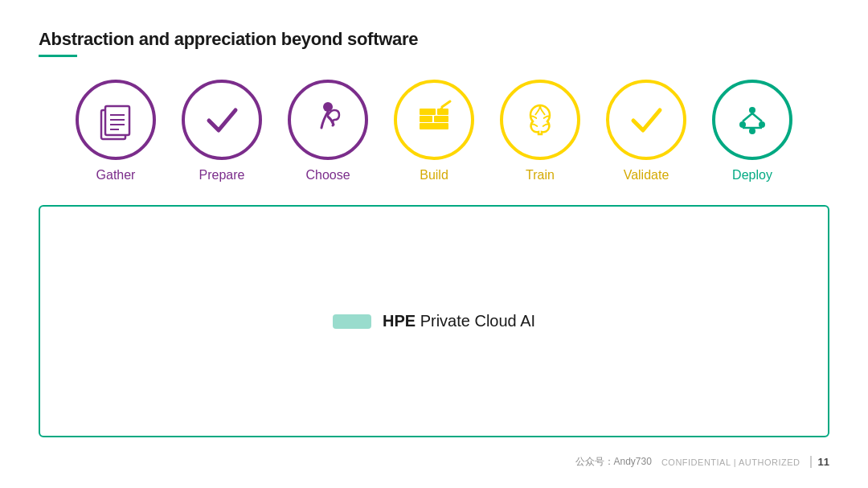  I want to click on step-label-train: Train, so click(540, 175).